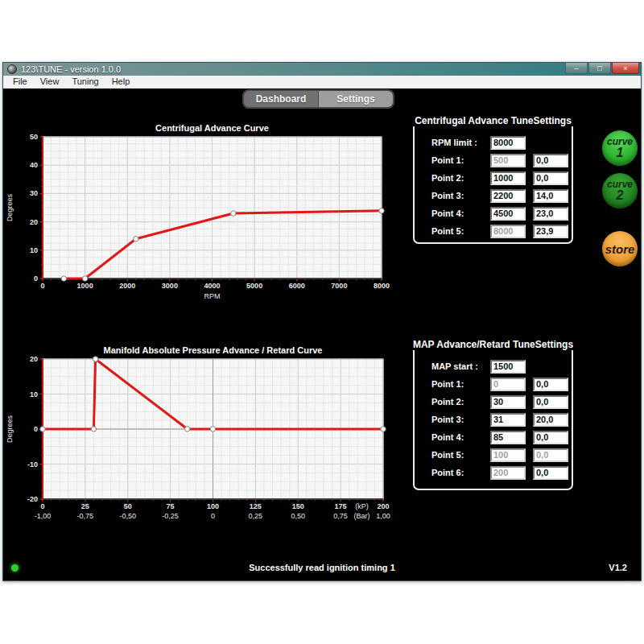 The image size is (644, 644). What do you see at coordinates (508, 232) in the screenshot?
I see `ca-point-5-value1-input` at bounding box center [508, 232].